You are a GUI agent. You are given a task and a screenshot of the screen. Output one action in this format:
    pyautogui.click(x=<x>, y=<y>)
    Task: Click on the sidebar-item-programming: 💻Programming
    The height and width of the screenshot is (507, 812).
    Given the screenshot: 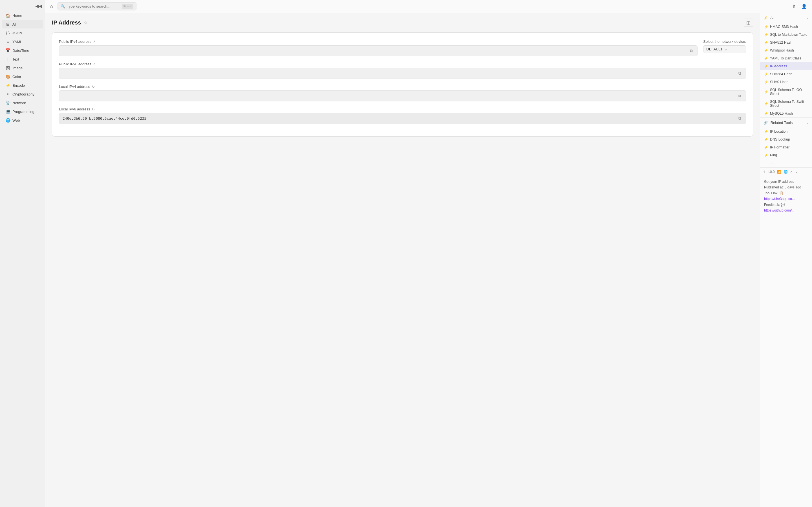 What is the action you would take?
    pyautogui.click(x=22, y=111)
    